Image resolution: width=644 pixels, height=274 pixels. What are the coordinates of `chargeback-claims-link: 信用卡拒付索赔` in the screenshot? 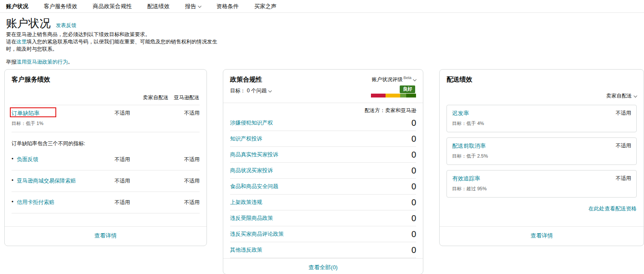 It's located at (36, 202).